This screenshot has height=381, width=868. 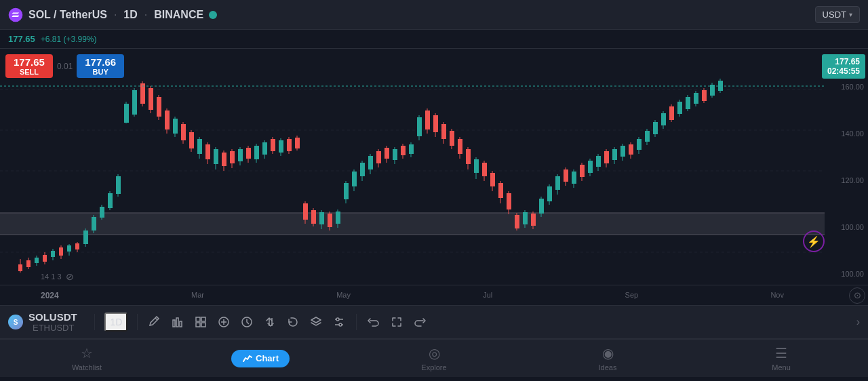 I want to click on add-indicator-button, so click(x=224, y=322).